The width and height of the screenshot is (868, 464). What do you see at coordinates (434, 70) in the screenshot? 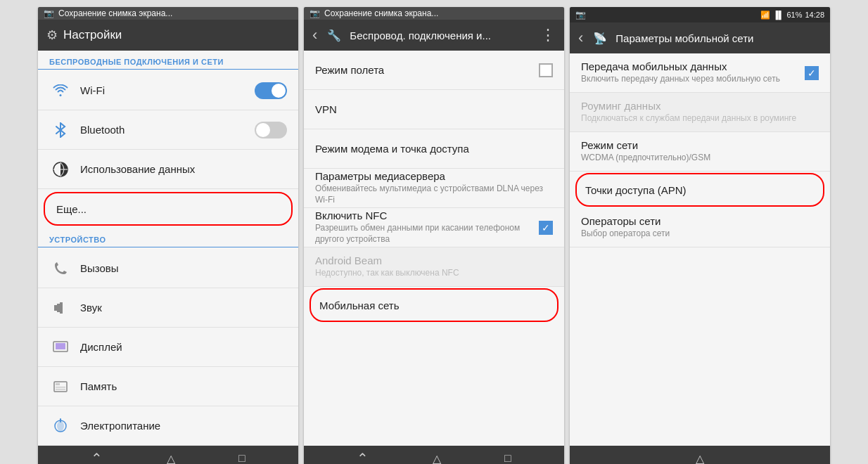
I see `flight-mode-item: Режим полета` at bounding box center [434, 70].